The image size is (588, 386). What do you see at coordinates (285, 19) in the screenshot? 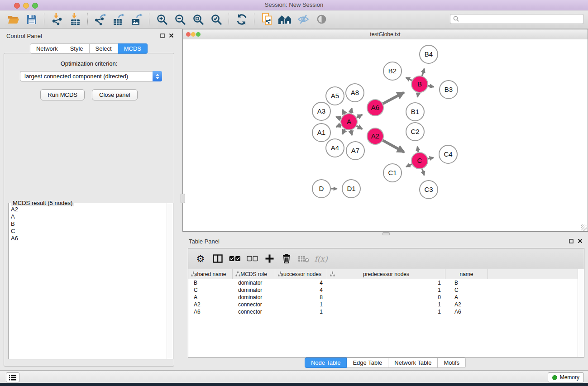
I see `show-all-views-button` at bounding box center [285, 19].